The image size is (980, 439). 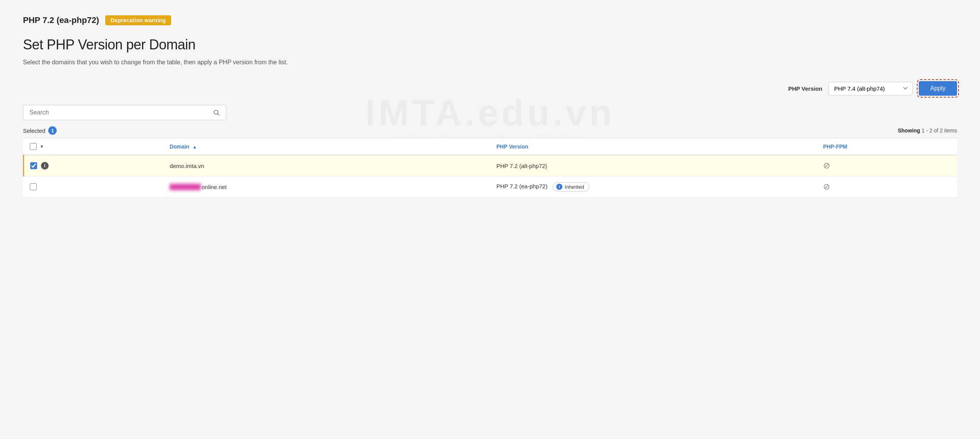 I want to click on selected-info: Selected 1, so click(x=40, y=131).